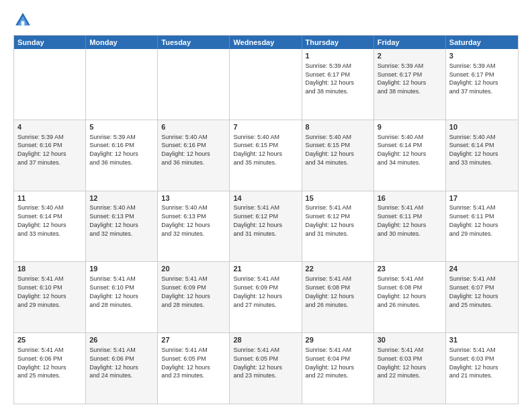 The image size is (532, 411). I want to click on logo, so click(24, 20).